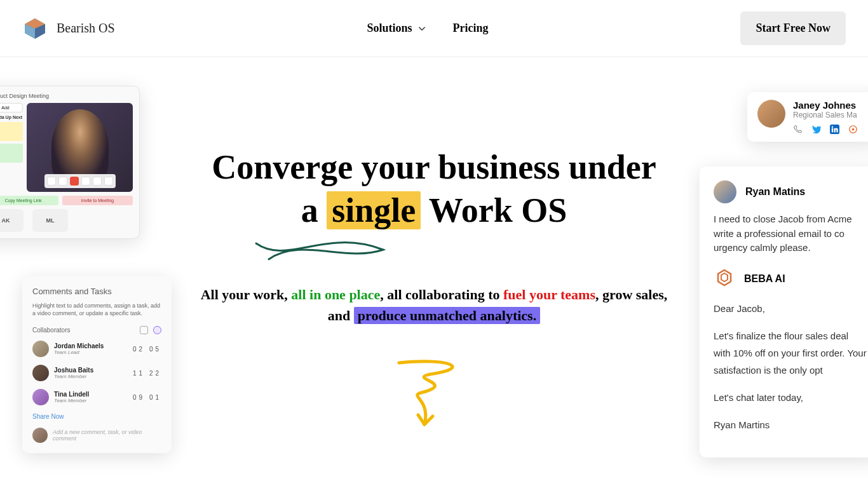 Image resolution: width=868 pixels, height=488 pixels. What do you see at coordinates (63, 181) in the screenshot?
I see `camera-icon` at bounding box center [63, 181].